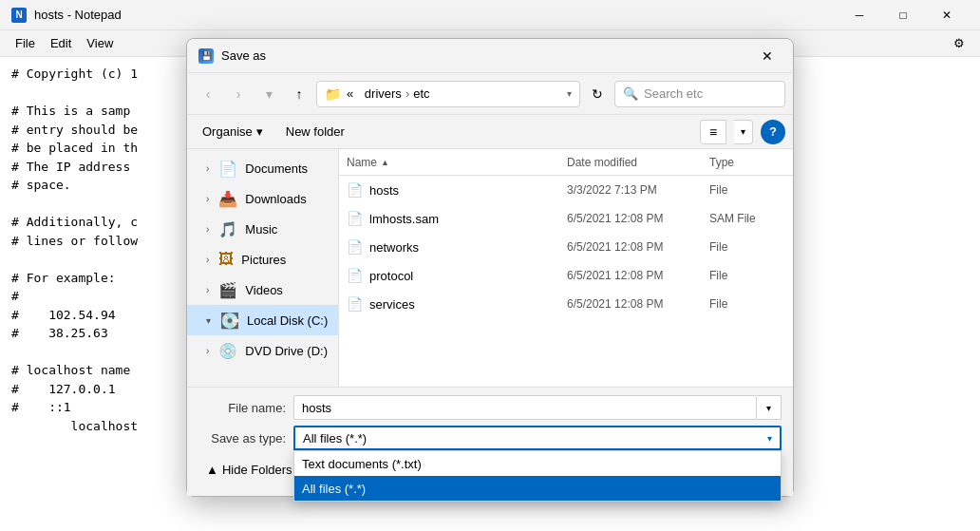 This screenshot has height=531, width=980. Describe the element at coordinates (490, 408) in the screenshot. I see `filename-row: File name: ▾` at that location.